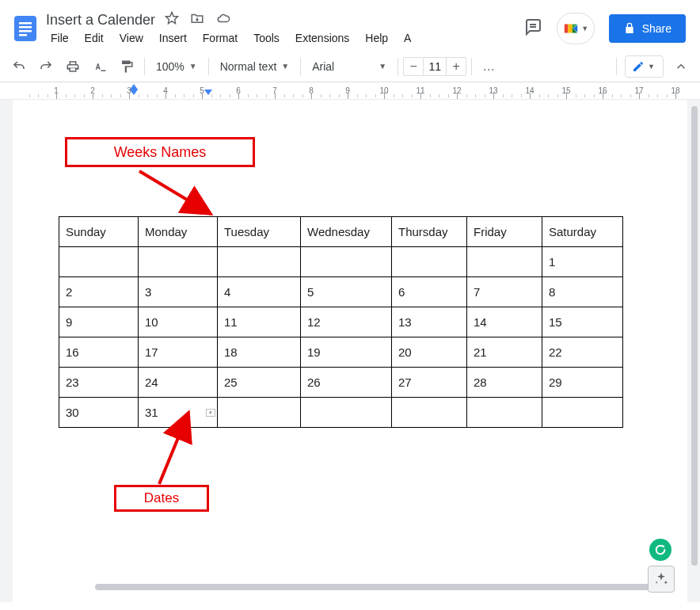 This screenshot has width=700, height=610. What do you see at coordinates (341, 232) in the screenshot?
I see `calendar-header-row: Sunday Monday Tuesday Wednesday Thursday…` at bounding box center [341, 232].